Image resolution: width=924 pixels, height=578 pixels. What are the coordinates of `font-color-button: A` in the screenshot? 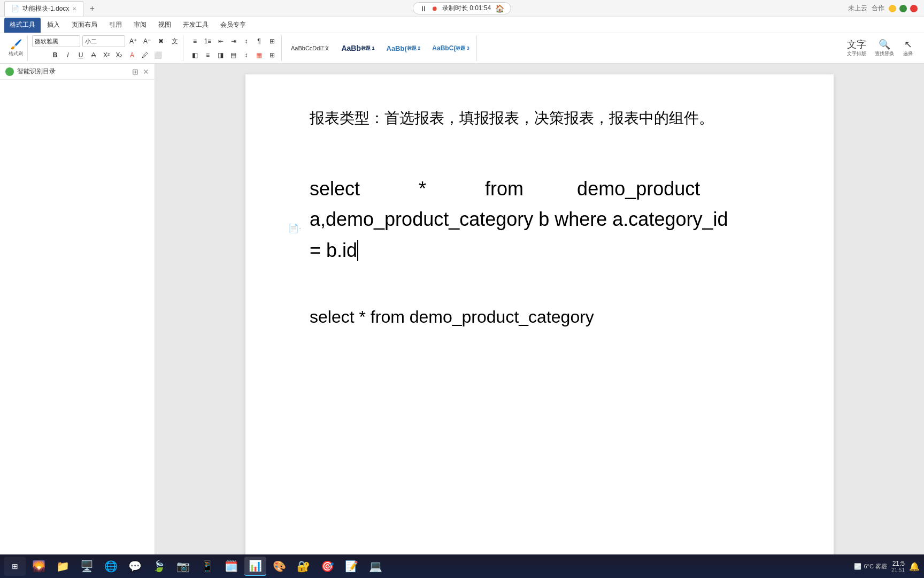 It's located at (132, 55).